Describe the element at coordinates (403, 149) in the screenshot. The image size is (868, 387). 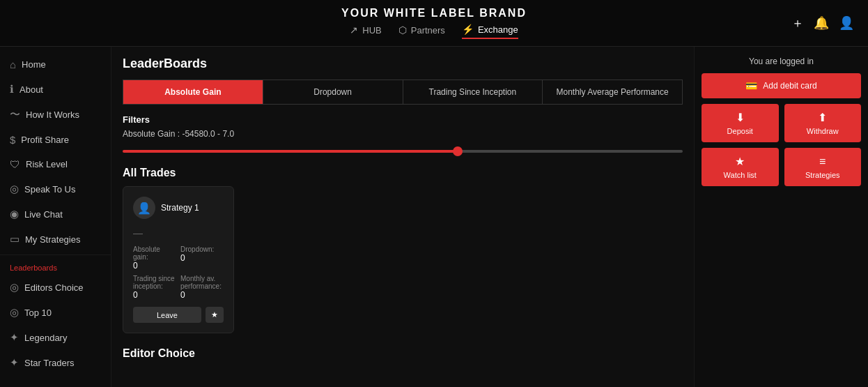
I see `range-slider-container` at that location.